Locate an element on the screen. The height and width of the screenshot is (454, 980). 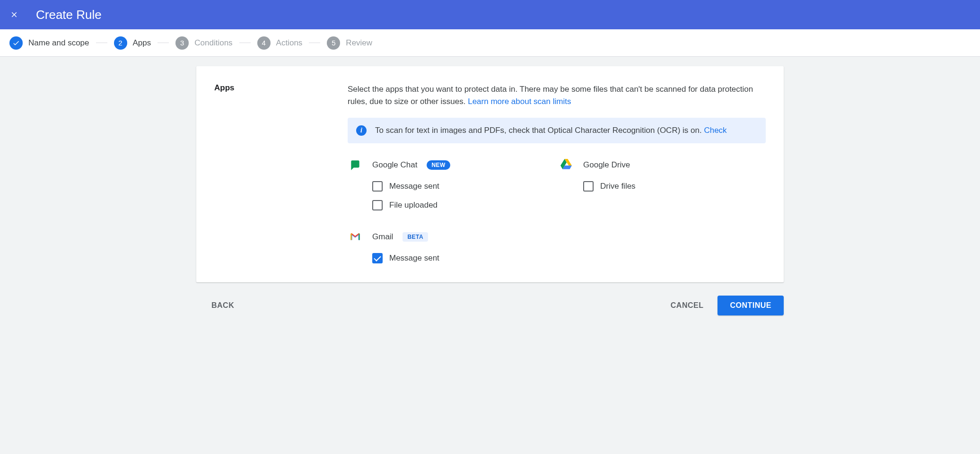
step-label: Conditions is located at coordinates (213, 43).